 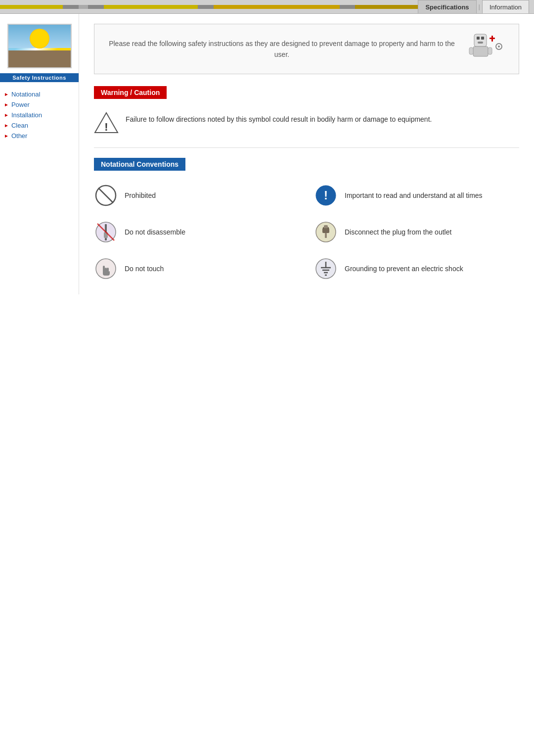 I want to click on notational-item-no-touch: Do not touch, so click(x=197, y=269).